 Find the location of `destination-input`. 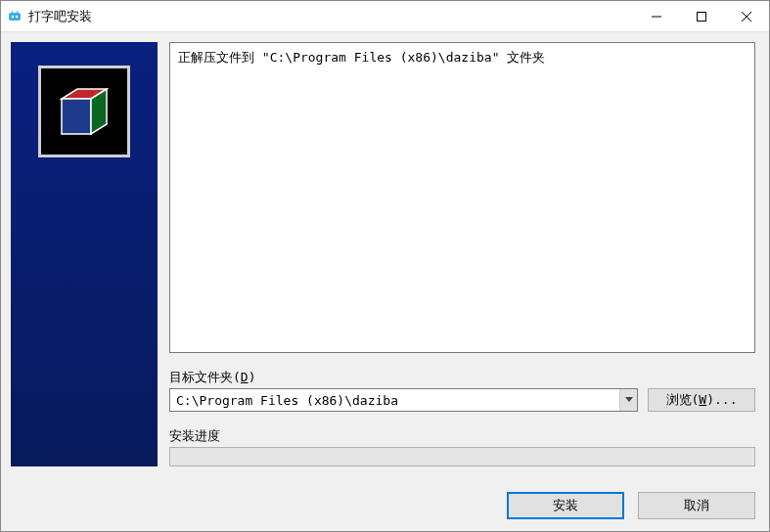

destination-input is located at coordinates (403, 400).